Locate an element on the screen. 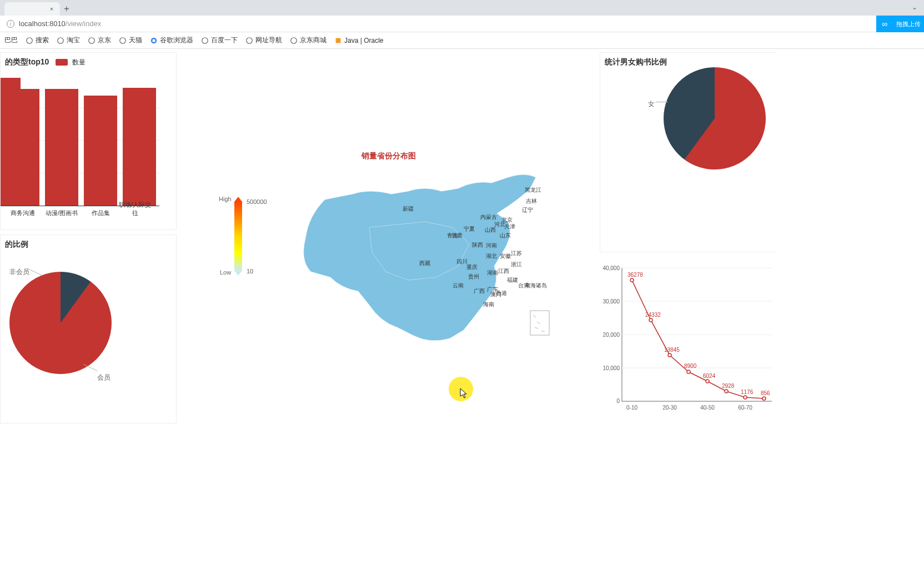  province-label: 新疆 is located at coordinates (408, 209).